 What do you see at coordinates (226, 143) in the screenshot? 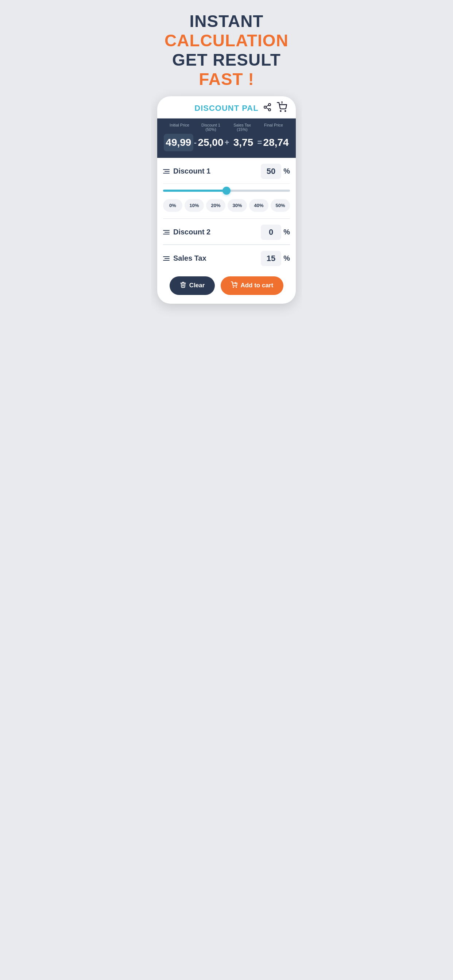
I see `summary-values: 49,99 - 25,00 + 3,75 = 28,74` at bounding box center [226, 143].